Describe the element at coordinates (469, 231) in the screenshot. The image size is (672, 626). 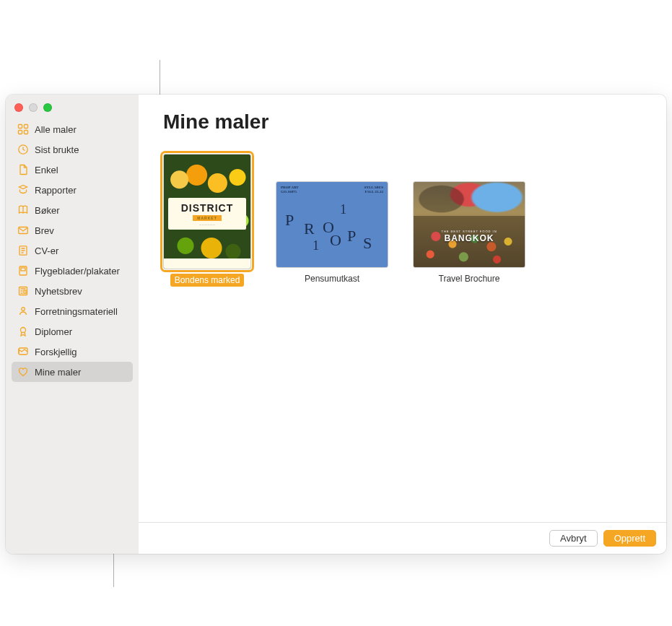
I see `thumb-overline: THE BEST STREET FOOD IN` at that location.